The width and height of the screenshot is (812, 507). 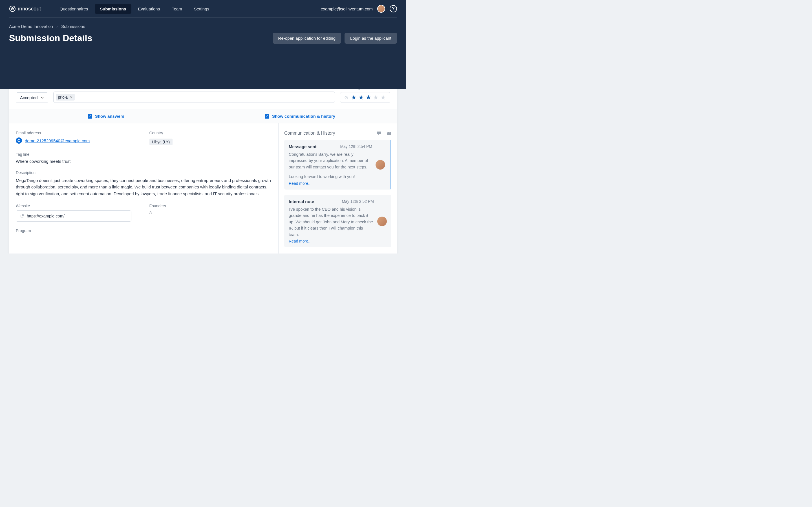 I want to click on description-value: MegaTango doesn't just create coworking …, so click(x=144, y=187).